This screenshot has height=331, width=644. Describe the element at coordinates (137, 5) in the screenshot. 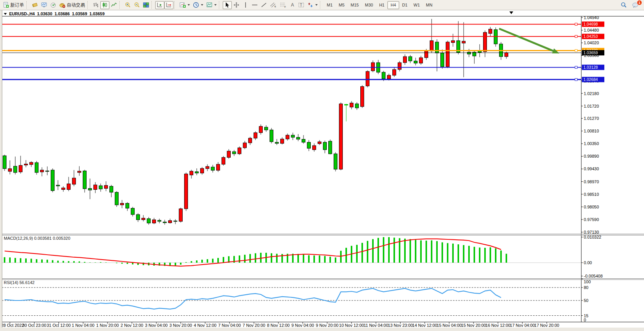

I see `zoom-out-button` at that location.